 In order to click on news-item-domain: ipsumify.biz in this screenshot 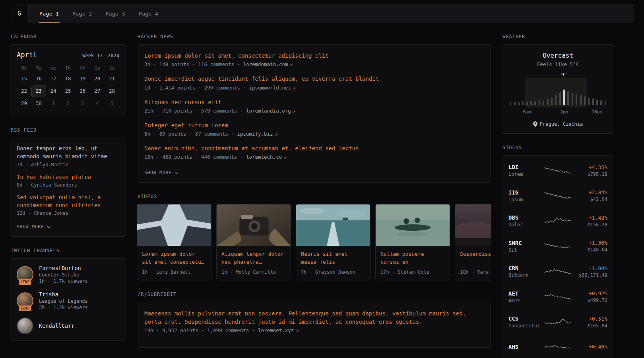, I will do `click(255, 134)`.